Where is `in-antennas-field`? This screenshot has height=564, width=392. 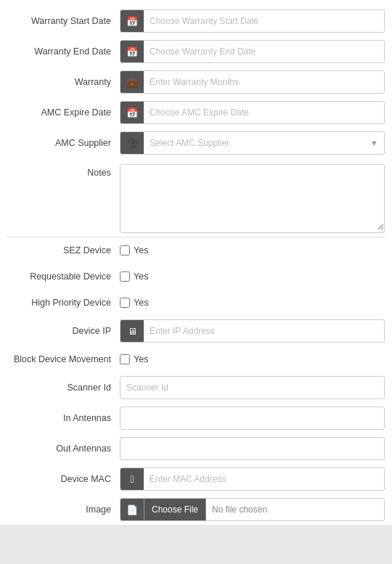
in-antennas-field is located at coordinates (253, 418).